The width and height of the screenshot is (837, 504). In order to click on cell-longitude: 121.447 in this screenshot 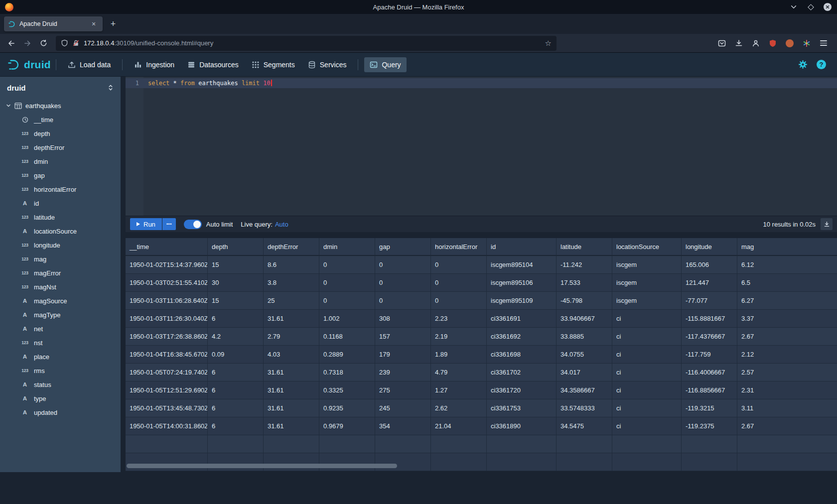, I will do `click(709, 283)`.